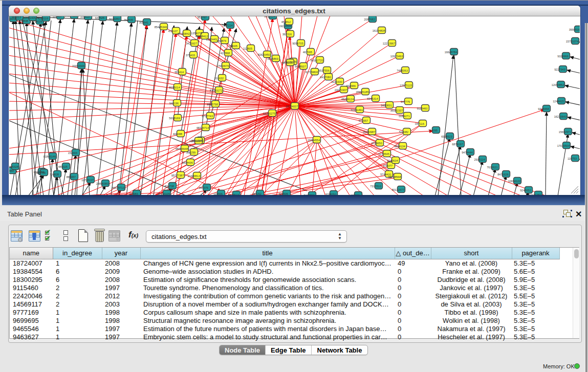 Image resolution: width=588 pixels, height=372 pixels. Describe the element at coordinates (369, 132) in the screenshot. I see `svg-text: 26284987` at that location.